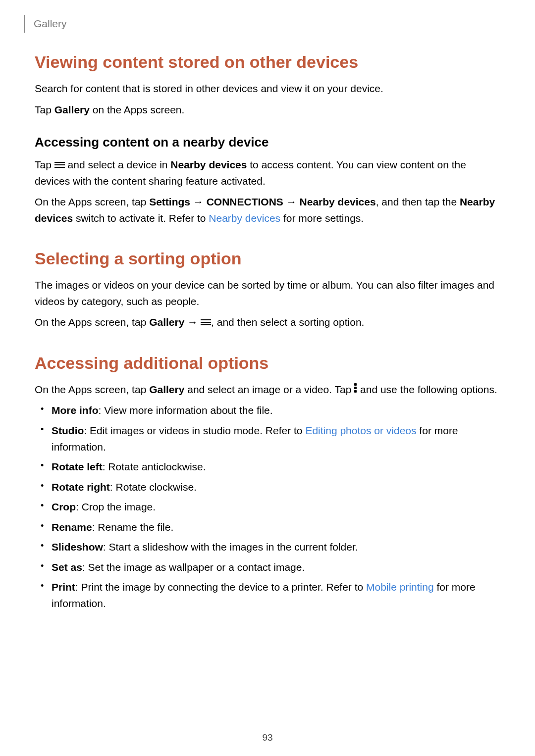 This screenshot has height=756, width=535. What do you see at coordinates (268, 210) in the screenshot?
I see `paragraph: On the Apps screen, tap Settings → CONNE…` at bounding box center [268, 210].